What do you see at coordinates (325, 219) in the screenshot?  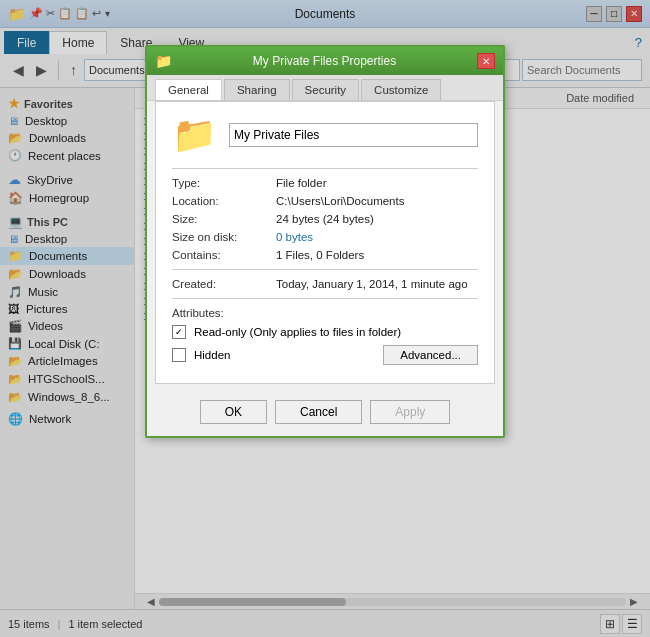 I see `prop-size: Size: 24 bytes (24 bytes)` at bounding box center [325, 219].